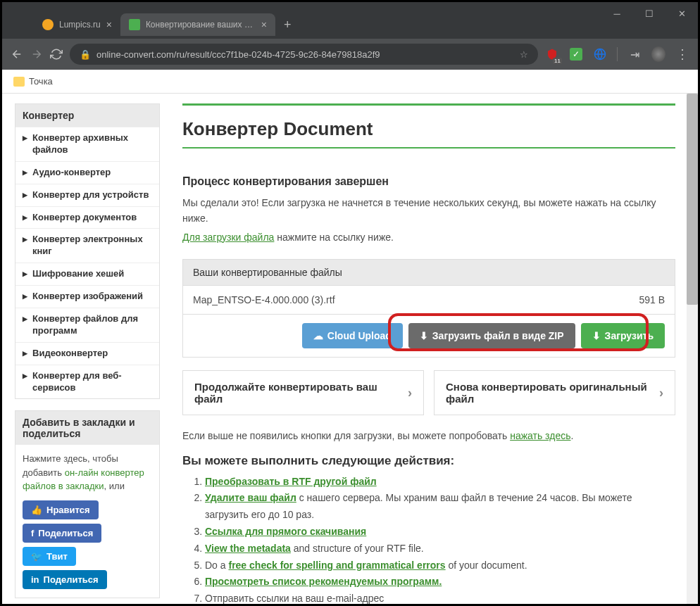 This screenshot has height=606, width=700. I want to click on download-zip-button: ⬇Загрузить файл в виде ZIP, so click(492, 336).